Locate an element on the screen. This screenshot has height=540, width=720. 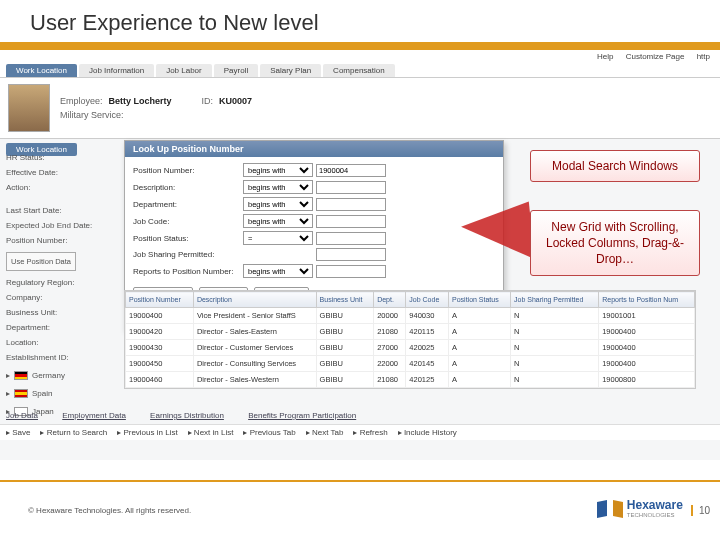
cell: 21080 is located at coordinates (390, 332).